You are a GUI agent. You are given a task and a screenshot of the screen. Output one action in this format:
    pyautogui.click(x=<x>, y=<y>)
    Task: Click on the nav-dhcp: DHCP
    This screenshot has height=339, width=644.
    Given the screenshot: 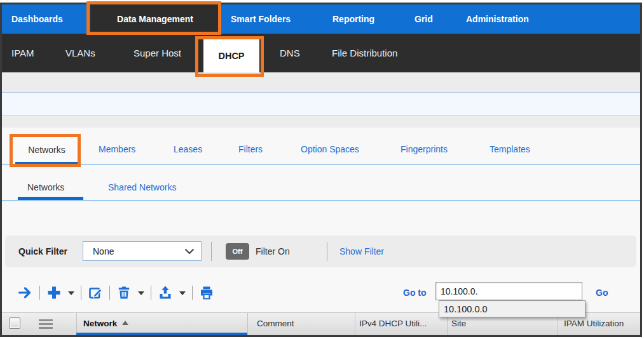 What is the action you would take?
    pyautogui.click(x=231, y=56)
    